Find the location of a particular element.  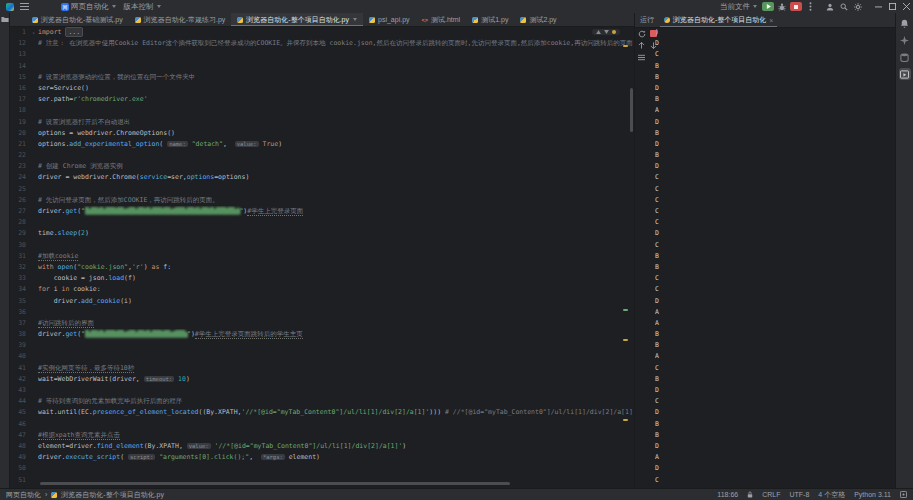

code-line: 43 is located at coordinates (322, 390).